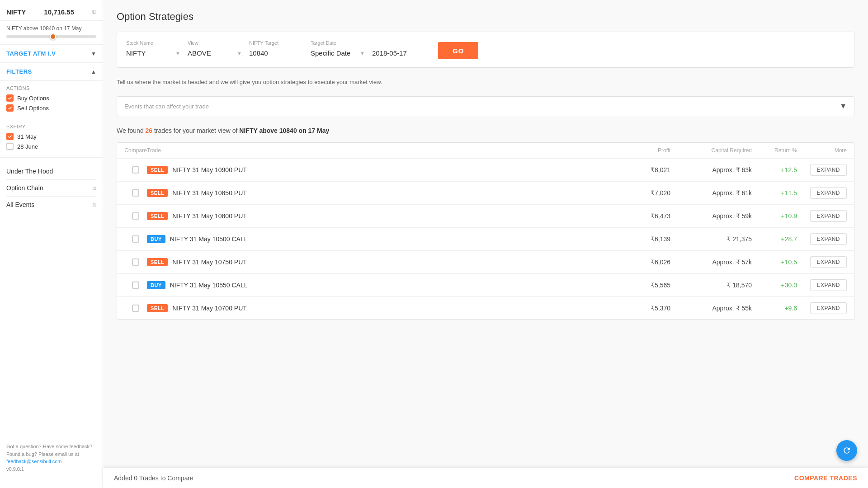  I want to click on target-info-text: NIFTY above 10840 on 17 May, so click(44, 28).